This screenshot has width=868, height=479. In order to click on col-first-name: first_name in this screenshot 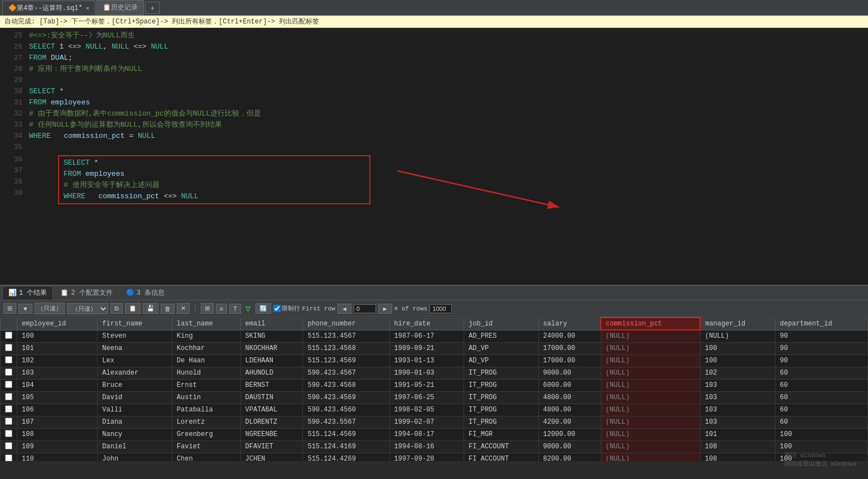, I will do `click(135, 324)`.